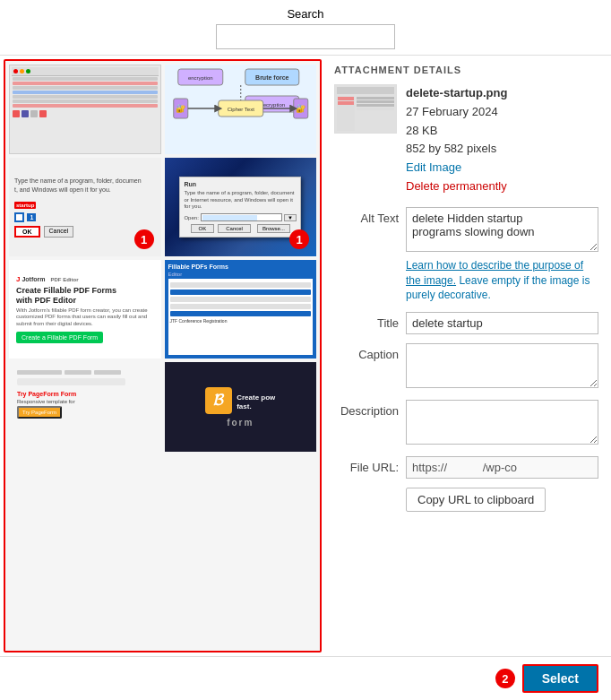 This screenshot has width=611, height=700. I want to click on description-textarea, so click(502, 422).